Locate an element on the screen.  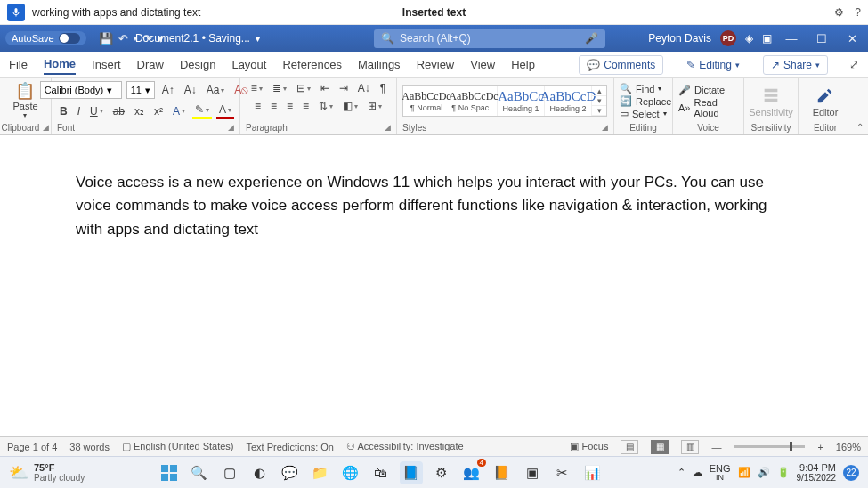
teams-icon: 👥 is located at coordinates (472, 473).